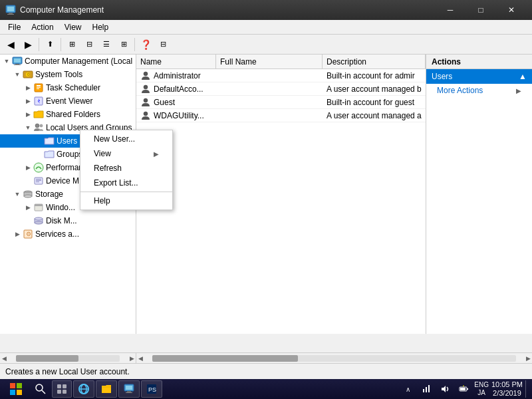 This screenshot has height=399, width=532. I want to click on close-button: ✕, so click(511, 10).